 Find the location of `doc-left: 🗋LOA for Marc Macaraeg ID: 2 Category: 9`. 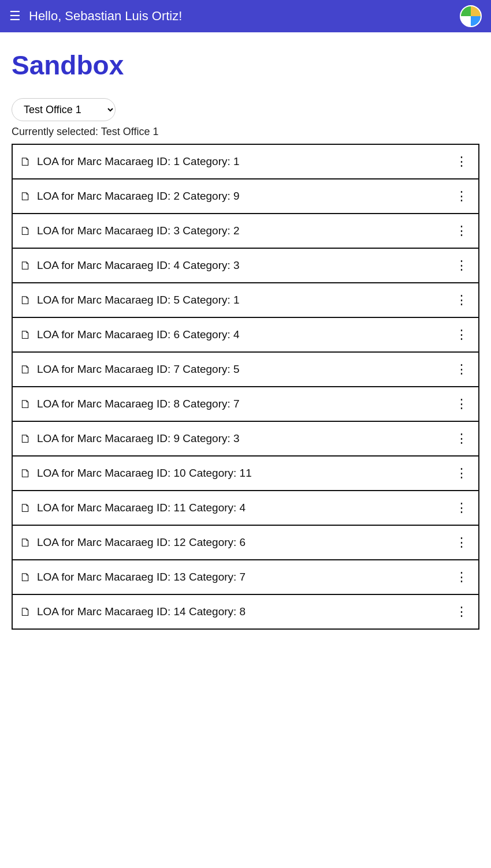

doc-left: 🗋LOA for Marc Macaraeg ID: 2 Category: 9 is located at coordinates (129, 196).